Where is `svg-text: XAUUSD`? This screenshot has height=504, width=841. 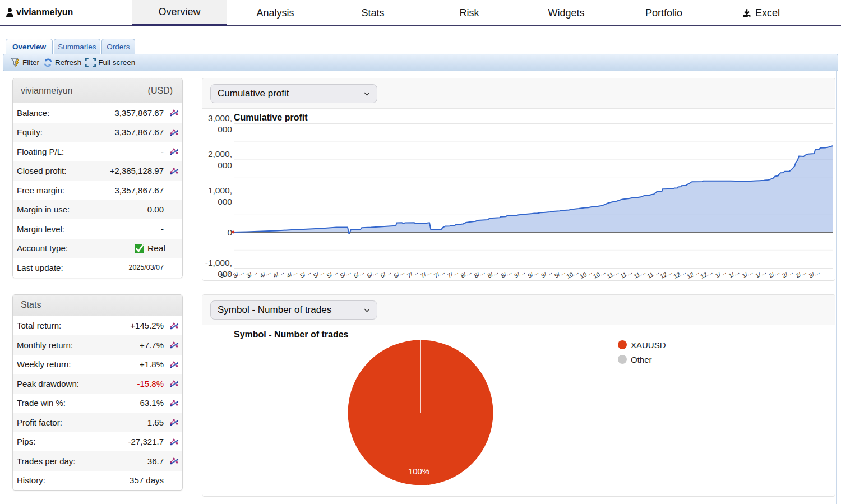 svg-text: XAUUSD is located at coordinates (648, 345).